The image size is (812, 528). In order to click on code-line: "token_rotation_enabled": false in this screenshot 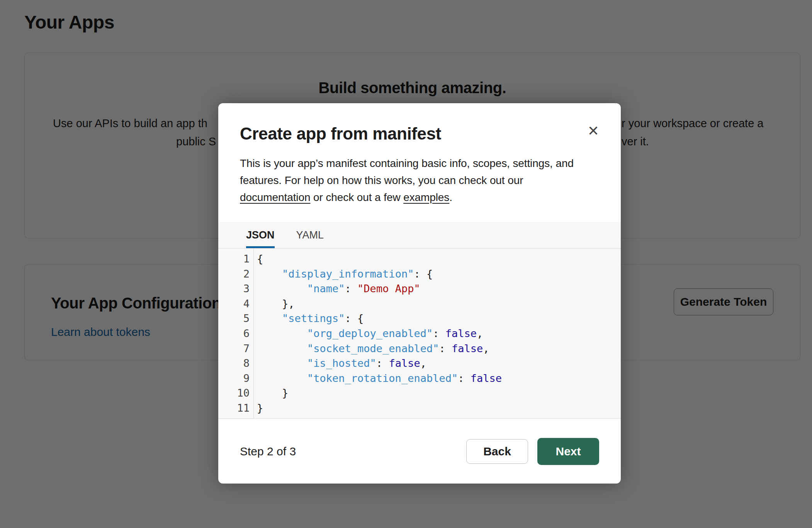, I will do `click(379, 379)`.